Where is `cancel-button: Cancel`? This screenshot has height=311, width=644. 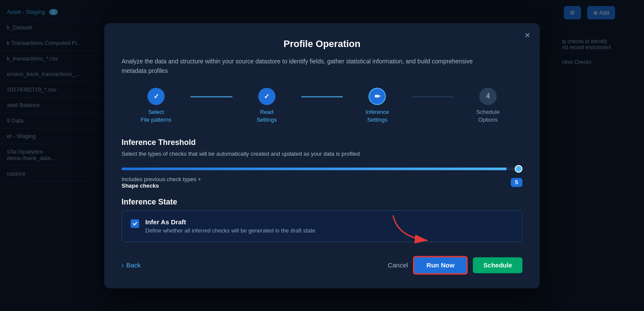
cancel-button: Cancel is located at coordinates (398, 265).